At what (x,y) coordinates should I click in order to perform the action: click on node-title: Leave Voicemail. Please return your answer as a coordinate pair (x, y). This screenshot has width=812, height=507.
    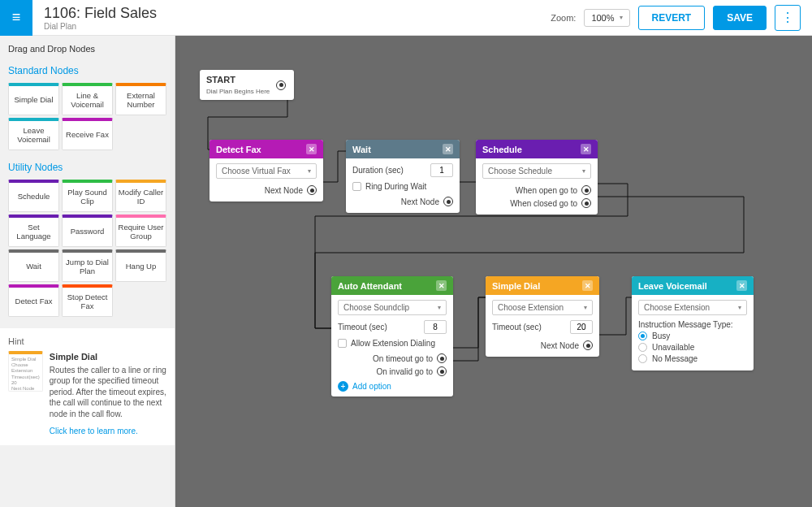
    Looking at the image, I should click on (672, 286).